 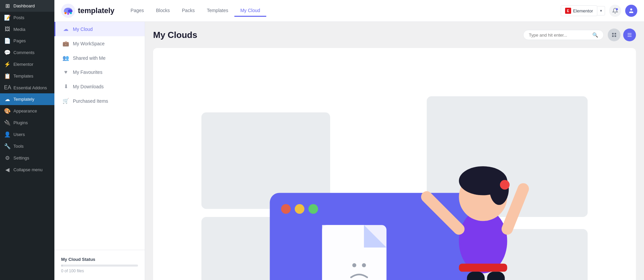 What do you see at coordinates (188, 11) in the screenshot?
I see `nav-link-packs: Packs` at bounding box center [188, 11].